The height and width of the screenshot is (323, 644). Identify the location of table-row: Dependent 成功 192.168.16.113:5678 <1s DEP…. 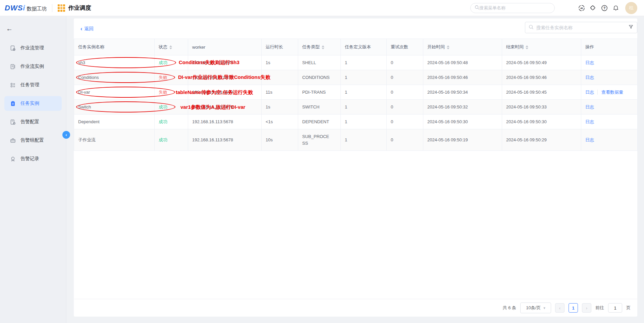
(356, 122).